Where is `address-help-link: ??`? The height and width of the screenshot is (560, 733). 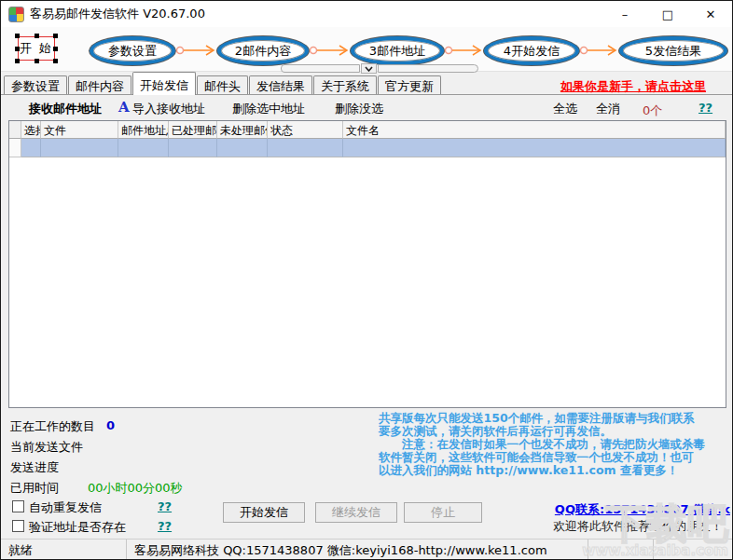 address-help-link: ?? is located at coordinates (705, 108).